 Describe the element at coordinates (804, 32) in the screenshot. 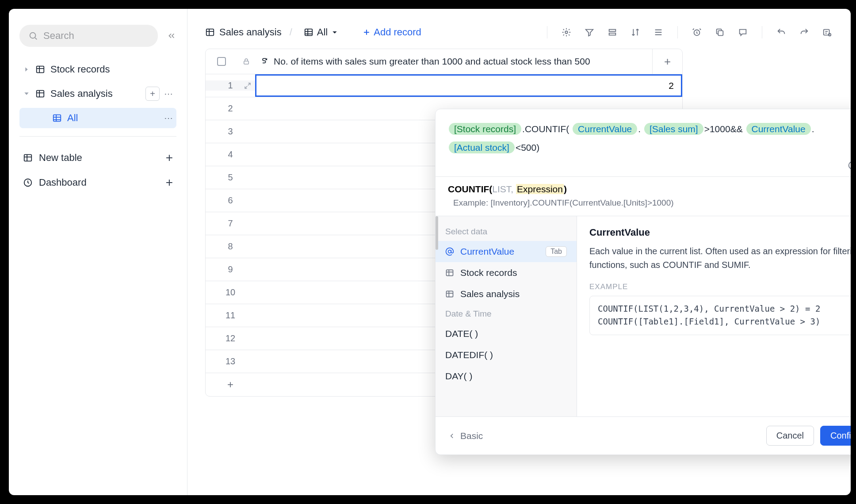

I see `redo-icon` at that location.